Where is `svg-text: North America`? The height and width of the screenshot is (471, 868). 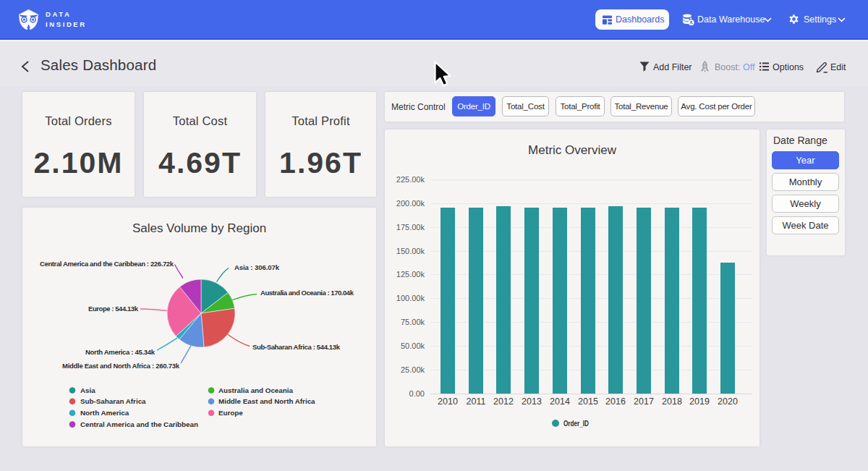
svg-text: North America is located at coordinates (105, 412).